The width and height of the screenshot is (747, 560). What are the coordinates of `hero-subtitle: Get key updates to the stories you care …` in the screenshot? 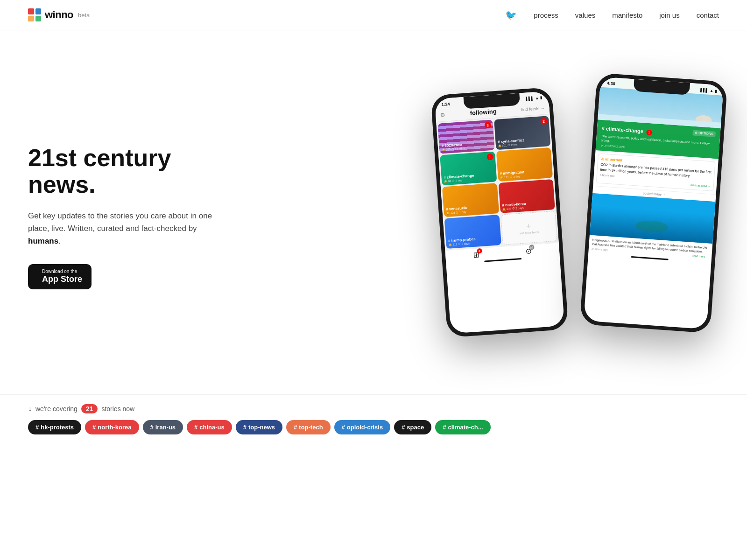 It's located at (126, 229).